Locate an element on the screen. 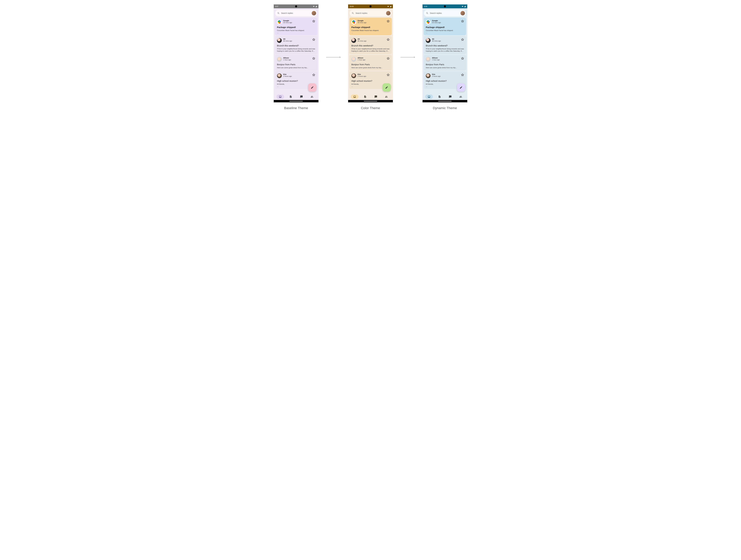 The width and height of the screenshot is (741, 560). snippet-ellipsis: … is located at coordinates (370, 33).